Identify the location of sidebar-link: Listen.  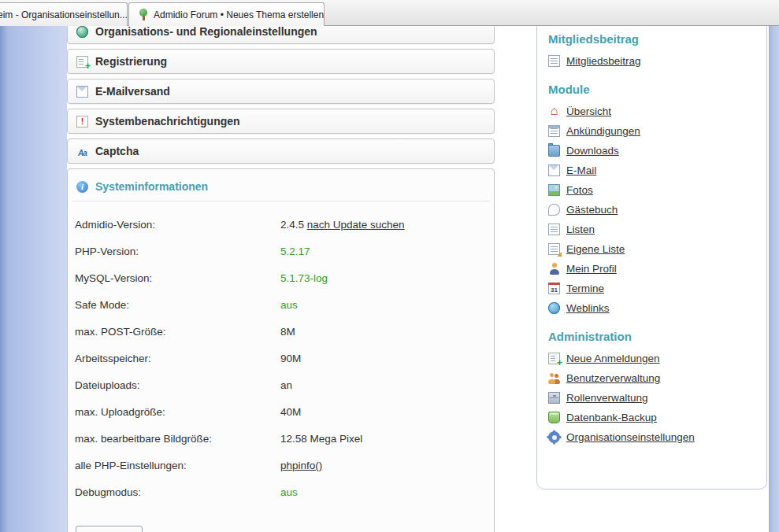
(581, 230).